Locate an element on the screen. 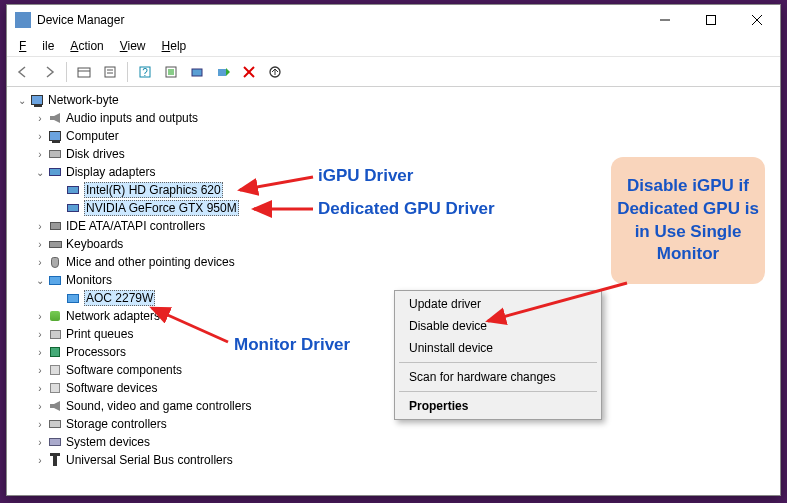 The image size is (787, 503). tree-item-label: NVIDIA GeForce GTX 950M is located at coordinates (162, 208).